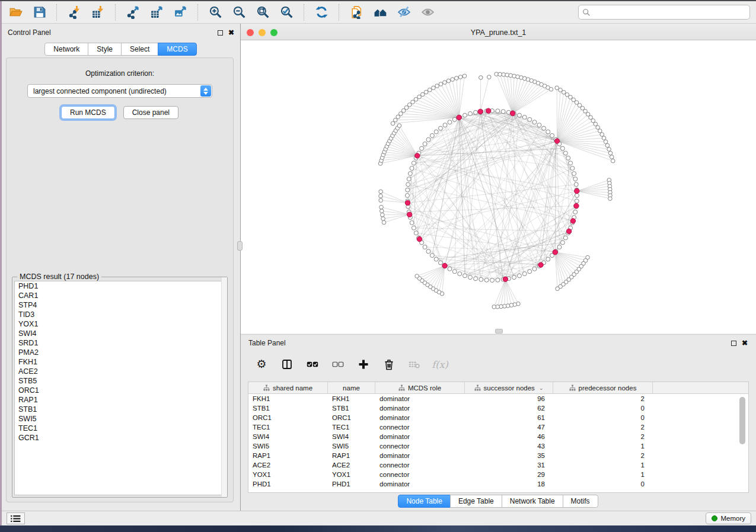 The width and height of the screenshot is (756, 532). I want to click on duplicate-network-icon, so click(356, 12).